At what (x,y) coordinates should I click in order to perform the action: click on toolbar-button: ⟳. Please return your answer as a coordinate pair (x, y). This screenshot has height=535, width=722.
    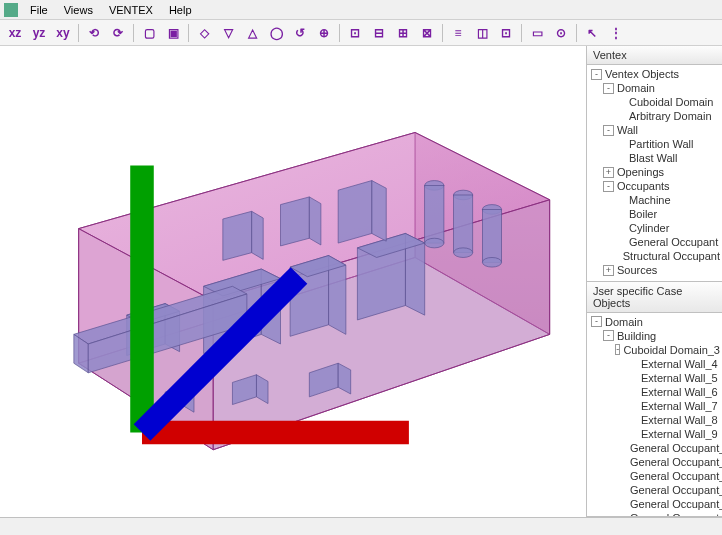
    Looking at the image, I should click on (118, 33).